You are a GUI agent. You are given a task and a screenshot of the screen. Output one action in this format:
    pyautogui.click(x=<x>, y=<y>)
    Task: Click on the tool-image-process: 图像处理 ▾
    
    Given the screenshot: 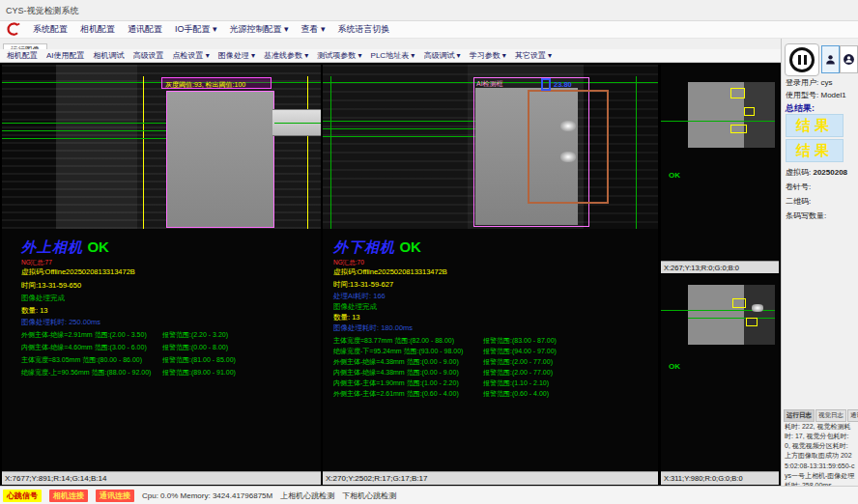 What is the action you would take?
    pyautogui.click(x=237, y=56)
    